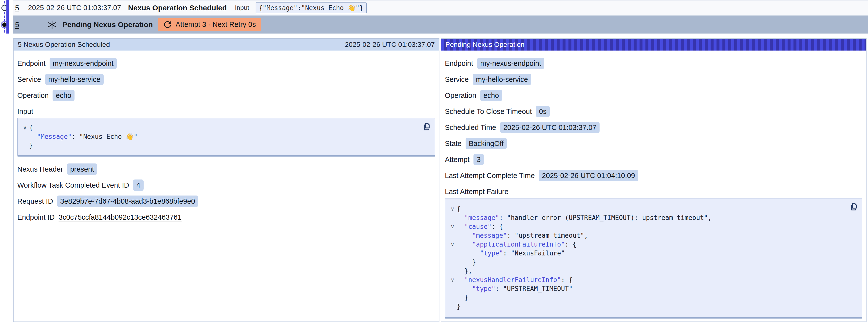 This screenshot has width=868, height=322. I want to click on event-id-link: 5, so click(17, 8).